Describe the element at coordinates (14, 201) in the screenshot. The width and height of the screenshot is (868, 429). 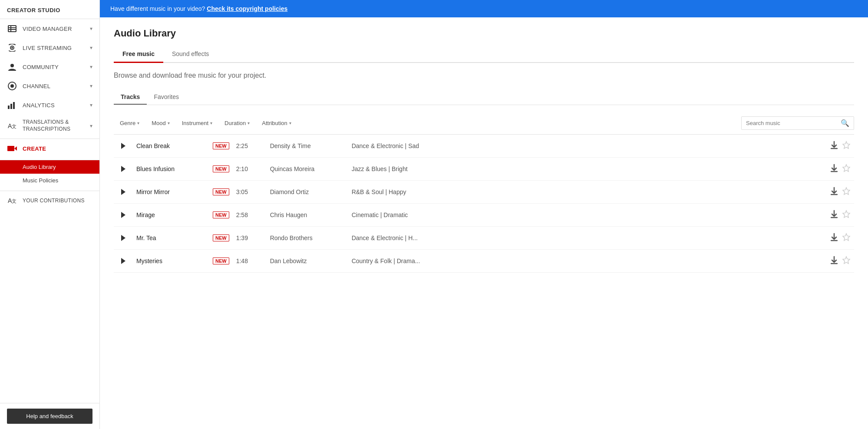
I see `svg-text: 文` at that location.